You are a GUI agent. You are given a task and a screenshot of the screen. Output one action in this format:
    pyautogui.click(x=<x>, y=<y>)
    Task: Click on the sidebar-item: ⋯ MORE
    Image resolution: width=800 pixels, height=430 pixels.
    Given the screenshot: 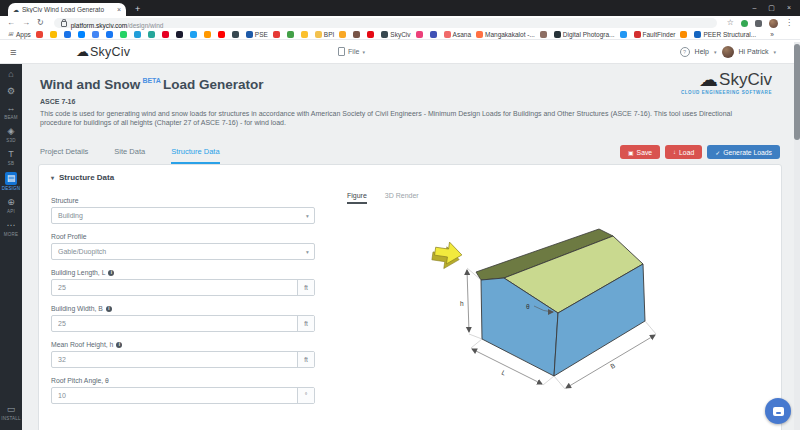 What is the action you would take?
    pyautogui.click(x=11, y=228)
    